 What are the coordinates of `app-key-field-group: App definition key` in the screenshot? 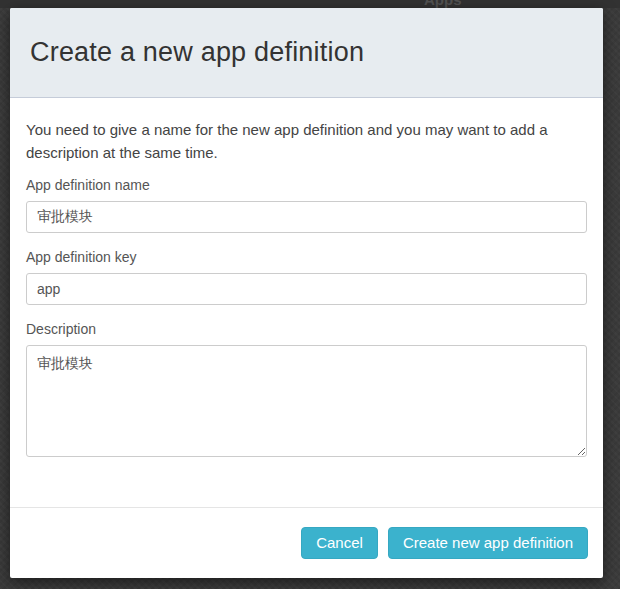 It's located at (306, 277).